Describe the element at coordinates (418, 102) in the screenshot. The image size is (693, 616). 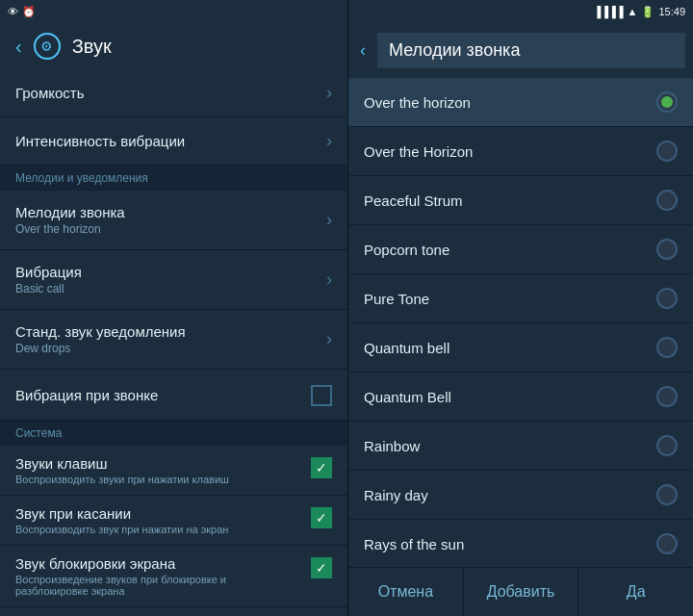
I see `ringtone-name: Over the horizon` at that location.